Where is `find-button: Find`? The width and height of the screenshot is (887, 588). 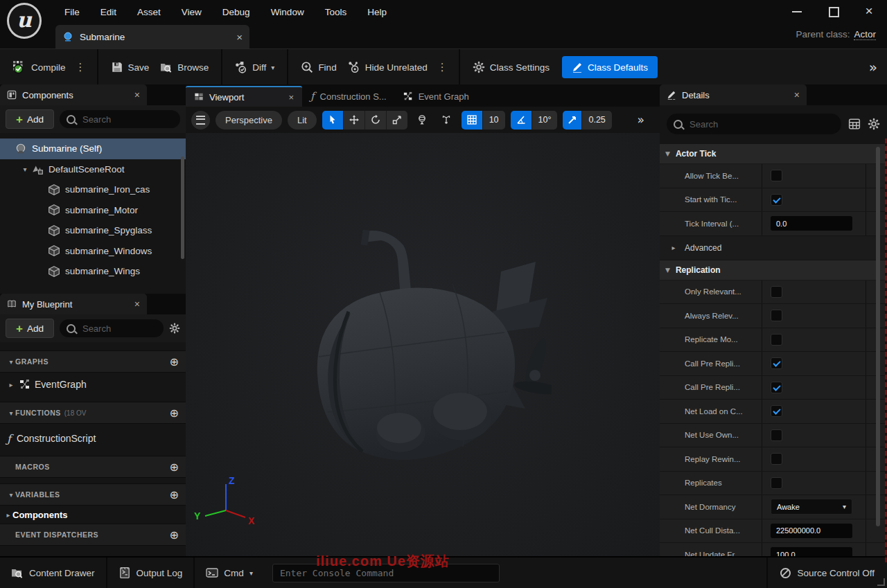 find-button: Find is located at coordinates (319, 67).